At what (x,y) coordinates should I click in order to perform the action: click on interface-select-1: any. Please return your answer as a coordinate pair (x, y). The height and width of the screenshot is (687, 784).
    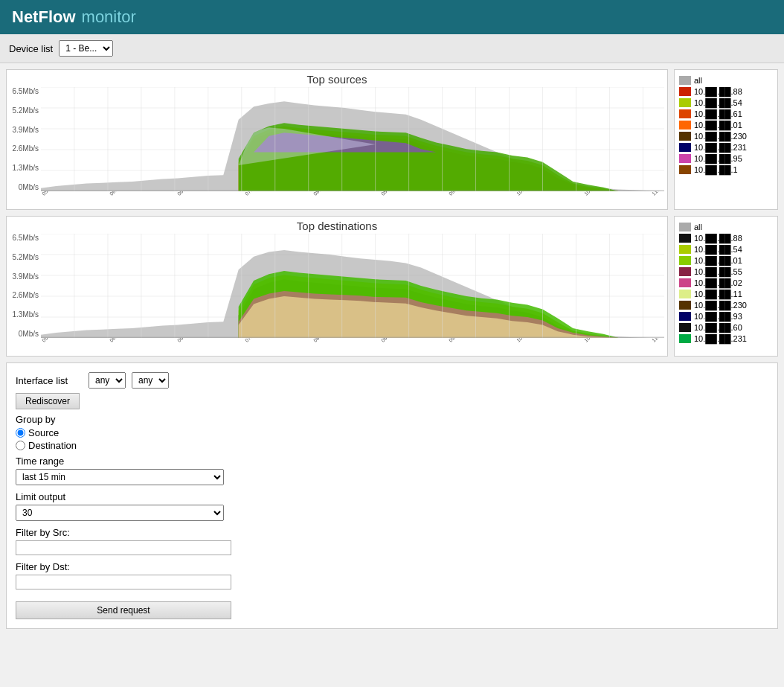
    Looking at the image, I should click on (107, 380).